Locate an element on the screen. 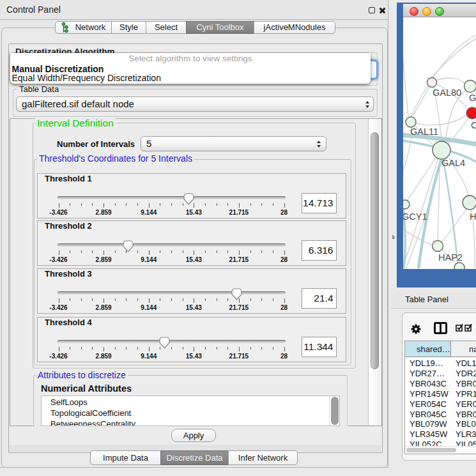 The image size is (476, 476). svg-text: H is located at coordinates (473, 217).